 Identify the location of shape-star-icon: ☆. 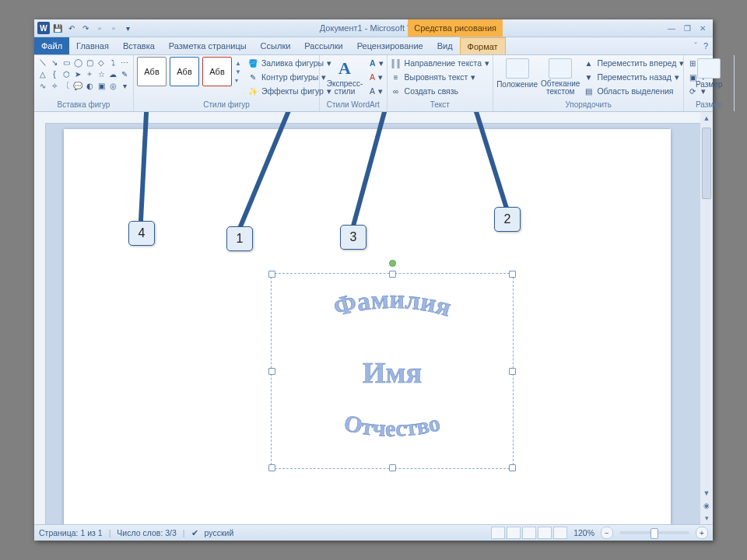
(101, 74).